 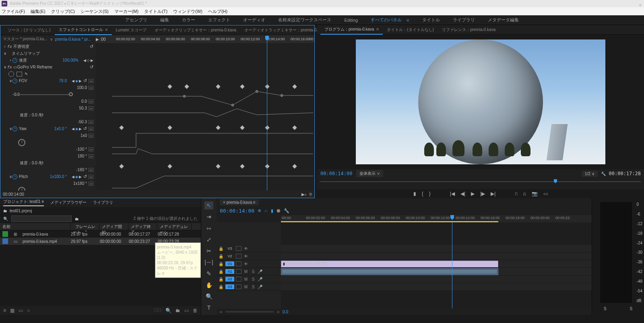 What do you see at coordinates (12, 311) in the screenshot?
I see `icon-view-icon: ▦` at bounding box center [12, 311].